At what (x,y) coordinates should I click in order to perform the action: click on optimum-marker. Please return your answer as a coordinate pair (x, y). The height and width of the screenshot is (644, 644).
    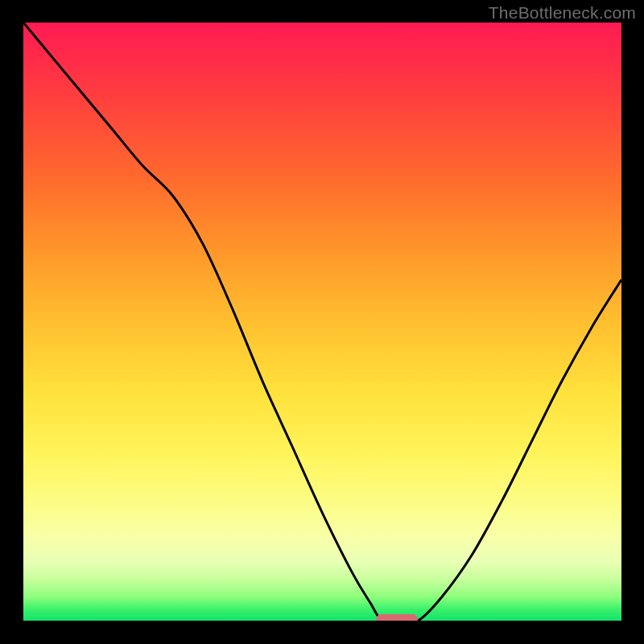
    Looking at the image, I should click on (397, 618).